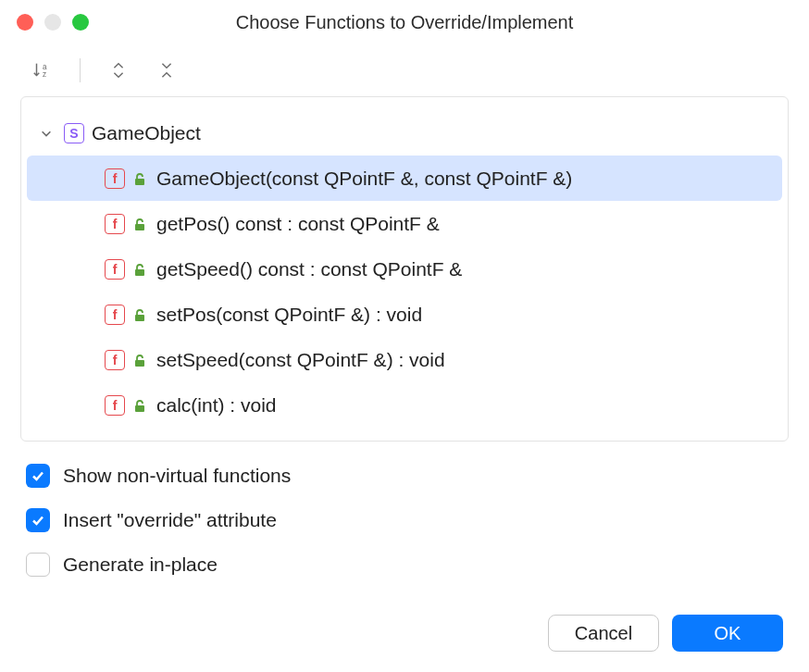 Image resolution: width=809 pixels, height=672 pixels. Describe the element at coordinates (728, 633) in the screenshot. I see `ok-button: OK` at that location.